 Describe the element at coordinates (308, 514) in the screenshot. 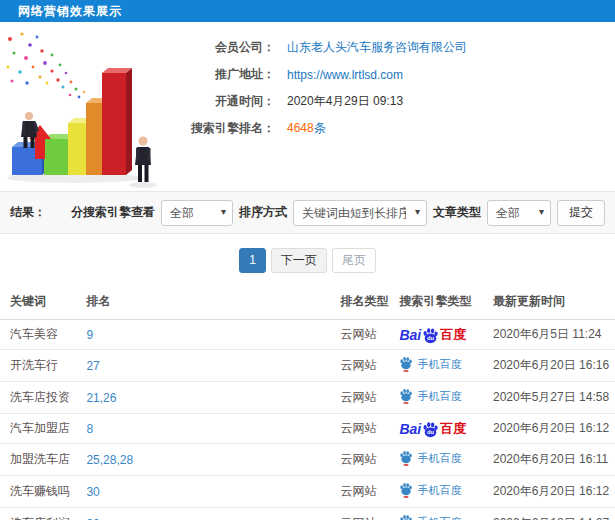

I see `table-row: 洗车店利润 30 云网站 Bai du 百度` at that location.